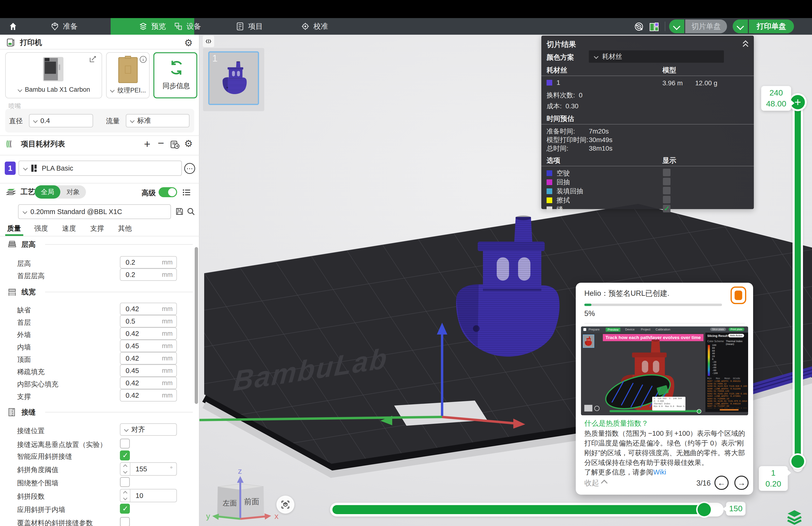 The image size is (812, 526). Describe the element at coordinates (639, 27) in the screenshot. I see `orbit-assist-icon` at that location.